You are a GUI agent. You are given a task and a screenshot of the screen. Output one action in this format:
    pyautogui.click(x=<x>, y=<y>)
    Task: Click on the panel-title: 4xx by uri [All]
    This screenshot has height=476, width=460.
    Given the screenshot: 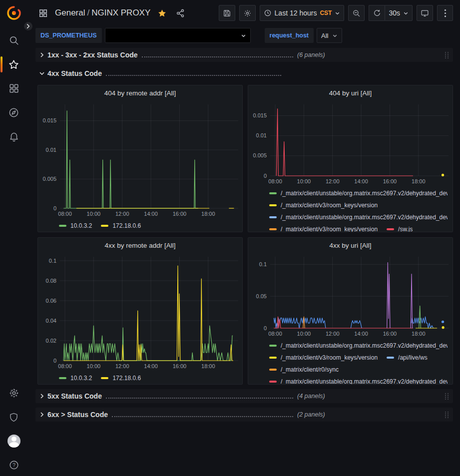 What is the action you would take?
    pyautogui.click(x=351, y=245)
    